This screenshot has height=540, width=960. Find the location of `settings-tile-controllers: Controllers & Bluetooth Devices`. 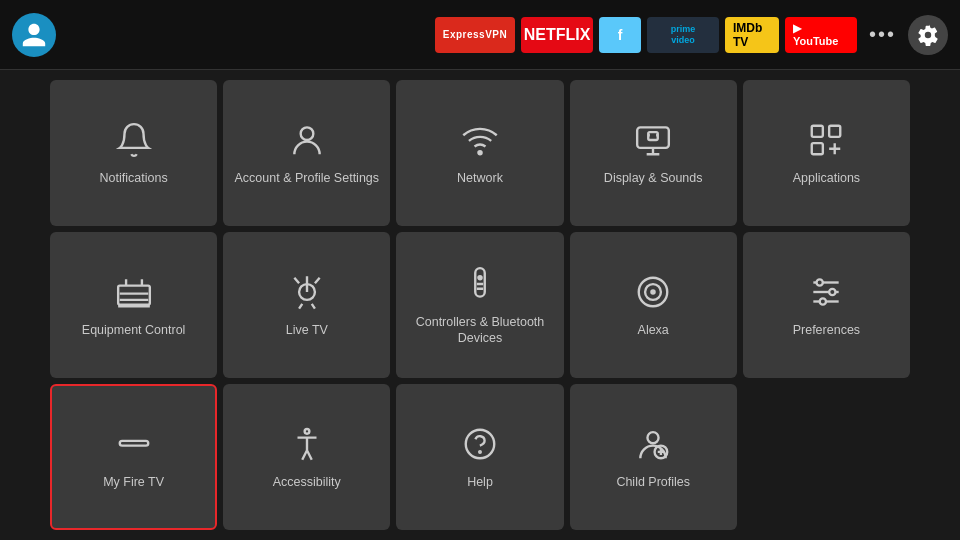

settings-tile-controllers: Controllers & Bluetooth Devices is located at coordinates (480, 305).